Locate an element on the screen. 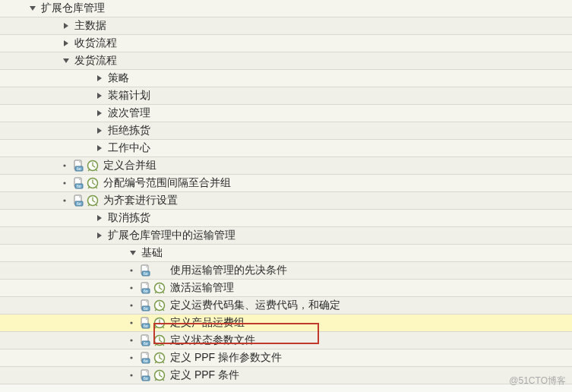 The height and width of the screenshot is (392, 572). tree-node: 定义 PPF 操作参数文件 is located at coordinates (286, 359).